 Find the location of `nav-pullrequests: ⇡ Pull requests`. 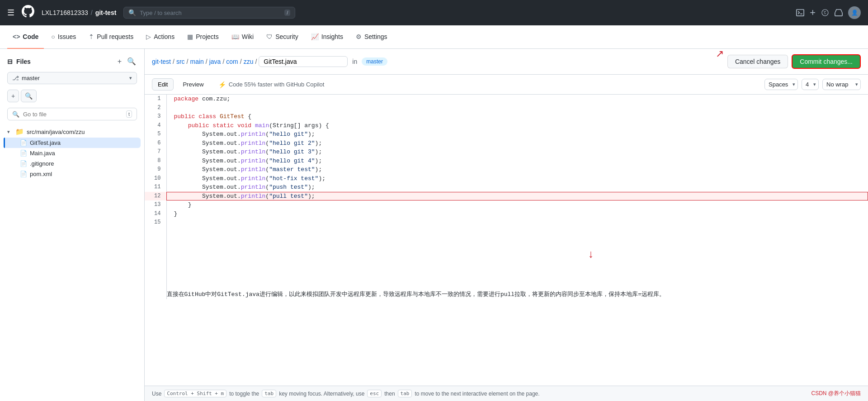

nav-pullrequests: ⇡ Pull requests is located at coordinates (111, 37).